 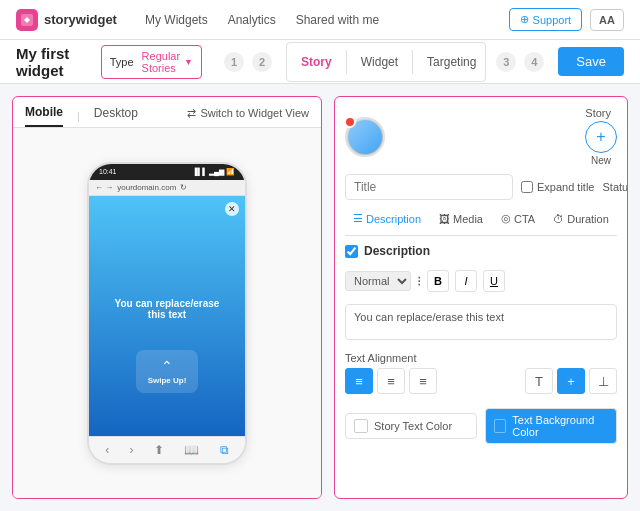 What do you see at coordinates (481, 187) in the screenshot?
I see `title-row: Expand title Status ✓` at bounding box center [481, 187].